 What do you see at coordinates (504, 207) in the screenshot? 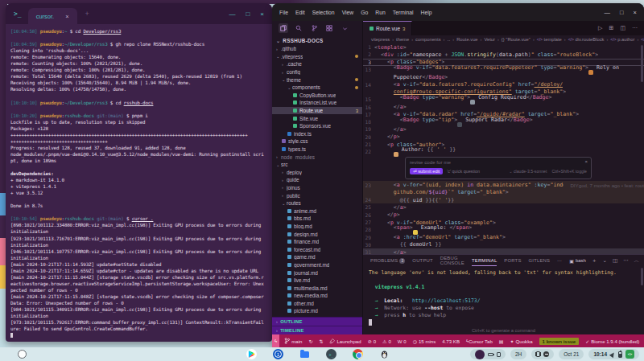
I see `code-line: 25 </a>` at bounding box center [504, 207].